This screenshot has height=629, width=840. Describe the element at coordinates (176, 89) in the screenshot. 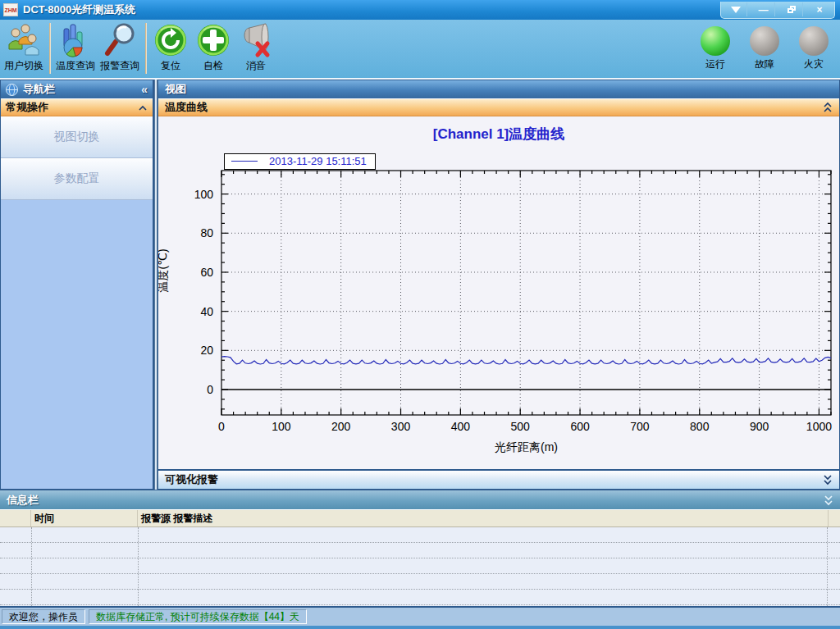

I see `view-title: 视图` at that location.